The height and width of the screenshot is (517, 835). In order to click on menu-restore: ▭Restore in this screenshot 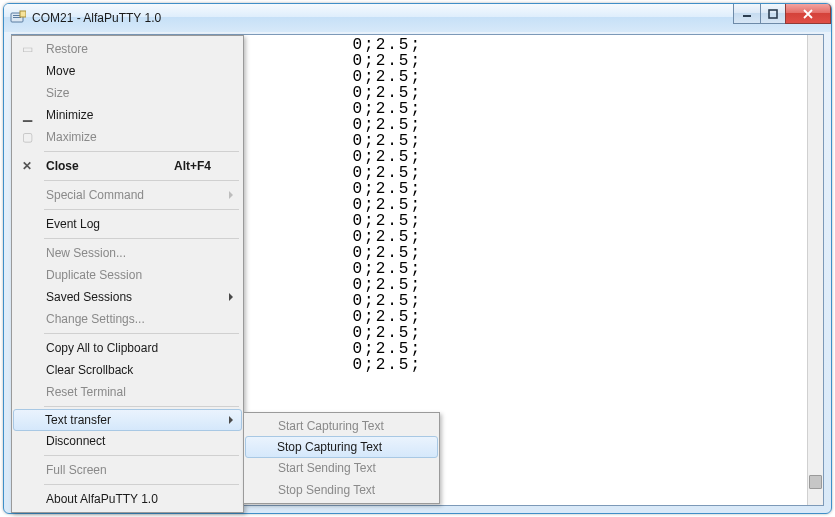, I will do `click(128, 49)`.